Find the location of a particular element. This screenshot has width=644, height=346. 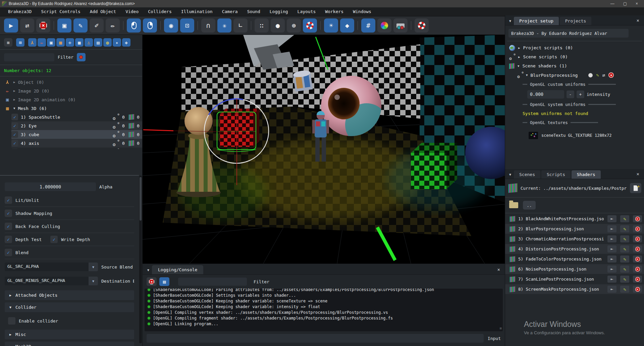

shadow-mapping-checkbox: ✓ is located at coordinates (8, 213).